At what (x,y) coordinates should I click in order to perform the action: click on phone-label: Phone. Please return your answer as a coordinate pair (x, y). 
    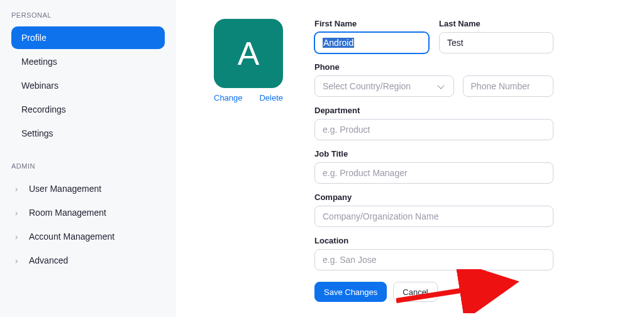
    Looking at the image, I should click on (434, 67).